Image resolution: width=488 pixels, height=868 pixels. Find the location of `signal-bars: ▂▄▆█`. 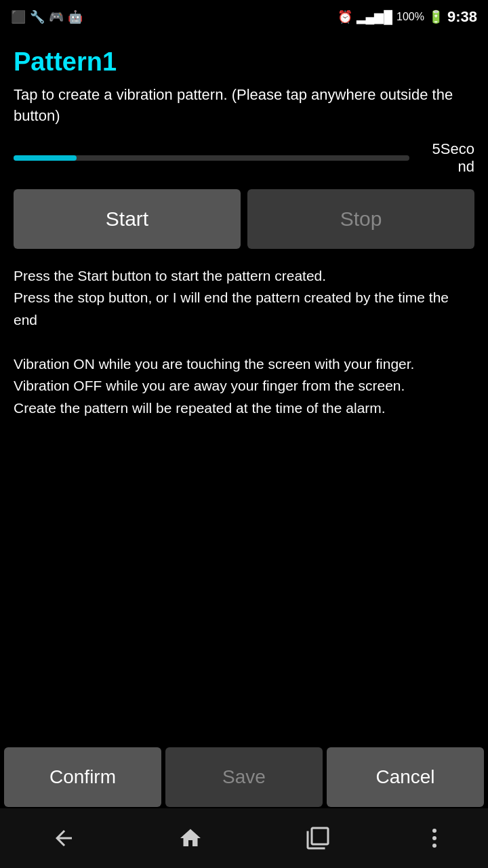

signal-bars: ▂▄▆█ is located at coordinates (375, 17).